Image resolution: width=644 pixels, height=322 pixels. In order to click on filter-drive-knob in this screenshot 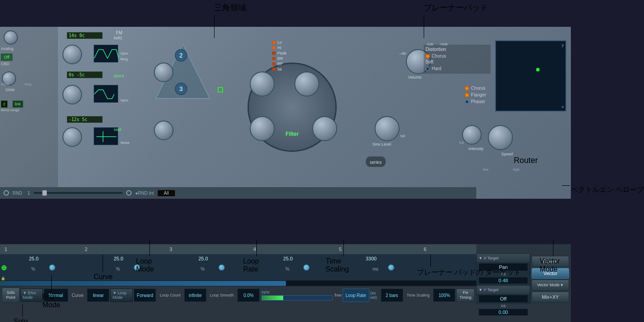, I will do `click(262, 84)`.